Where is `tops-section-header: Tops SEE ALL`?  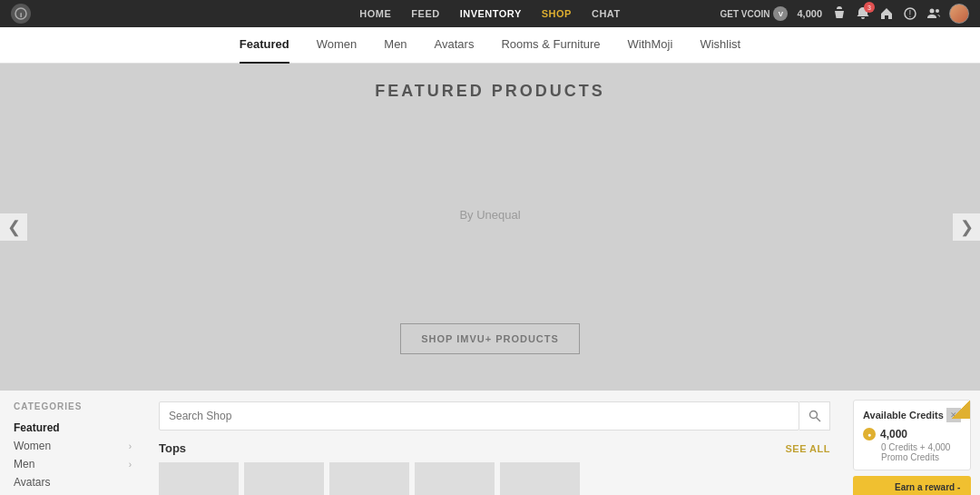
tops-section-header: Tops SEE ALL is located at coordinates (495, 449).